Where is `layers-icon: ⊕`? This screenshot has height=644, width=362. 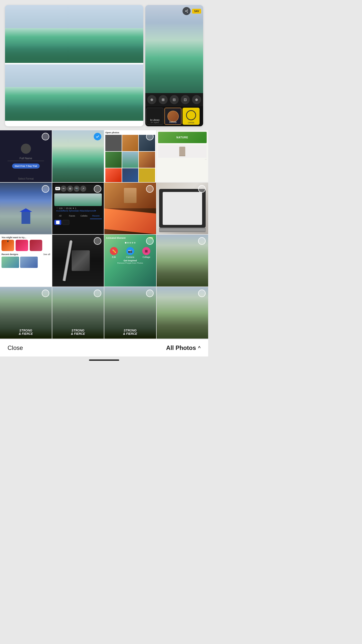 layers-icon: ⊕ is located at coordinates (152, 100).